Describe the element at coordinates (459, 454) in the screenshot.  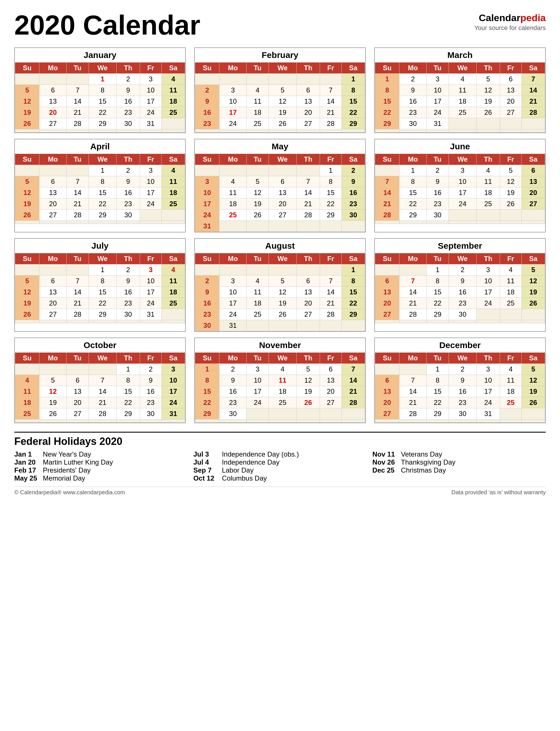
I see `holiday-item: Nov 11Veterans Day` at that location.